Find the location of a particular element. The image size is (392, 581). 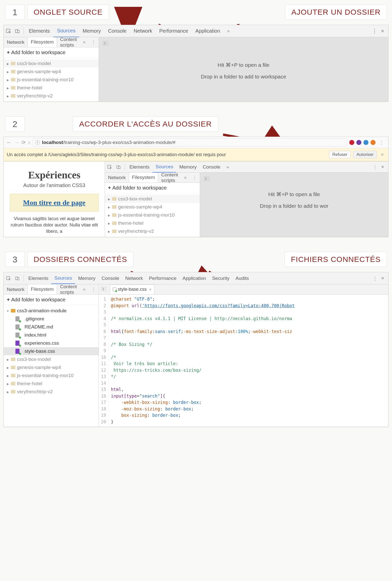

editor-tab-style-base: style-base.css × is located at coordinates (132, 289).